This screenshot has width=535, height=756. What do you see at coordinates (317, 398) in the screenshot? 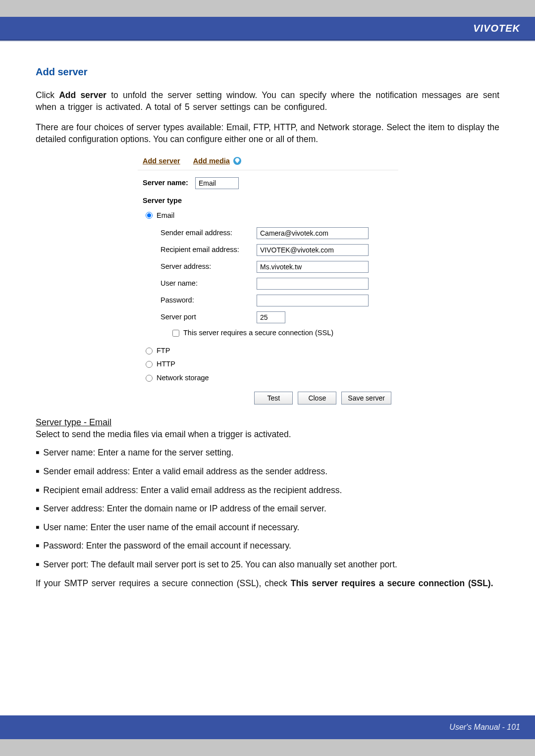
I see `close-button: Close` at bounding box center [317, 398].